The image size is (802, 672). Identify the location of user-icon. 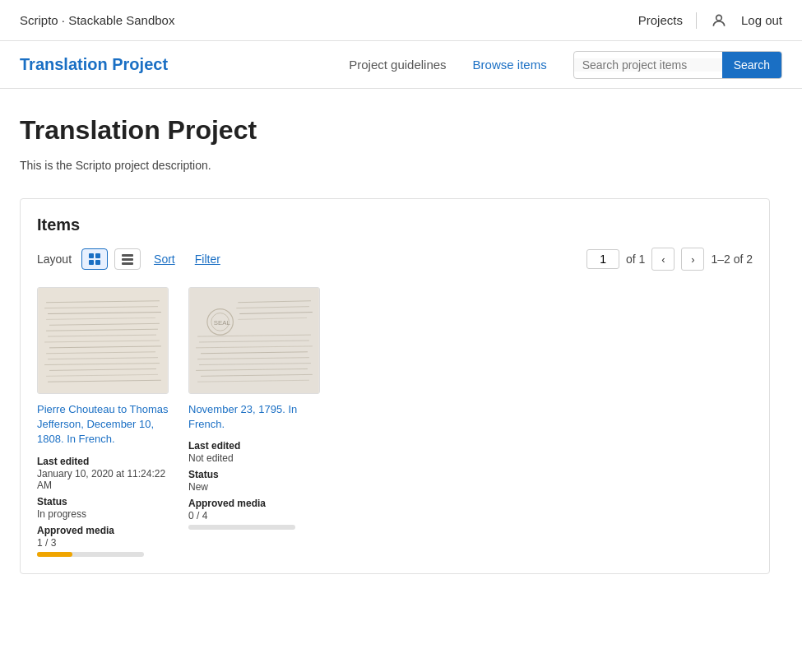
(719, 21).